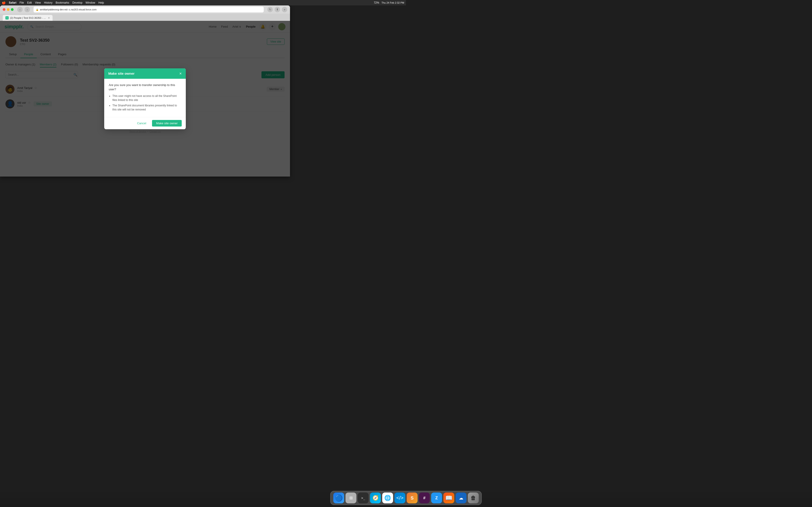 The image size is (812, 507). Describe the element at coordinates (121, 73) in the screenshot. I see `modal-title: Make site owner` at that location.